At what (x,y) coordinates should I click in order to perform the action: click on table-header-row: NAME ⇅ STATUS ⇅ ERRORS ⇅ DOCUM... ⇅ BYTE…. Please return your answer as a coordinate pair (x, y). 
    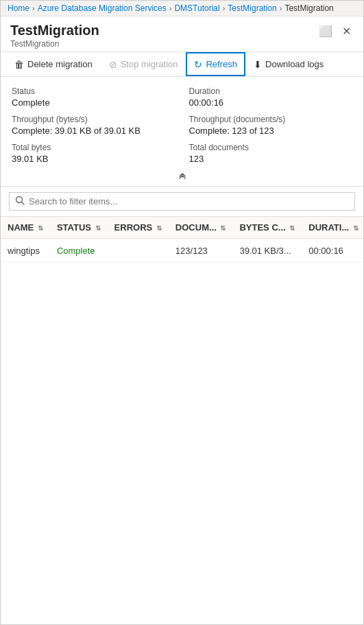
    Looking at the image, I should click on (182, 228).